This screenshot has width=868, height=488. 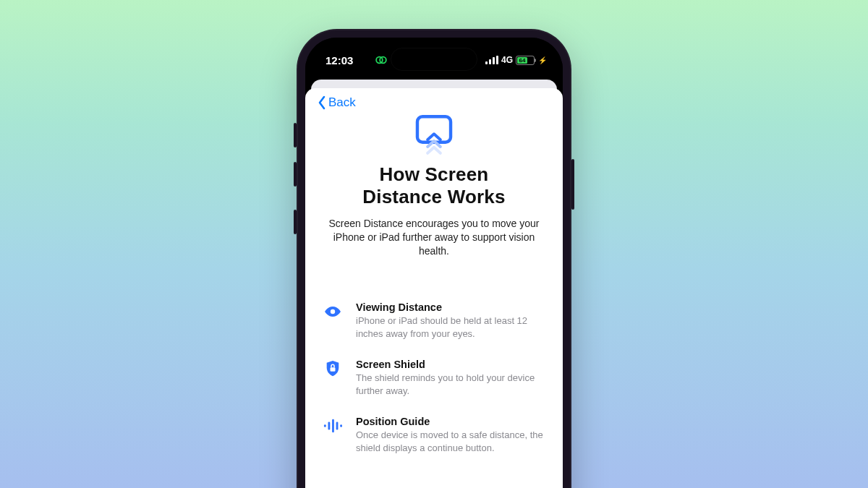 I want to click on eye-icon, so click(x=333, y=311).